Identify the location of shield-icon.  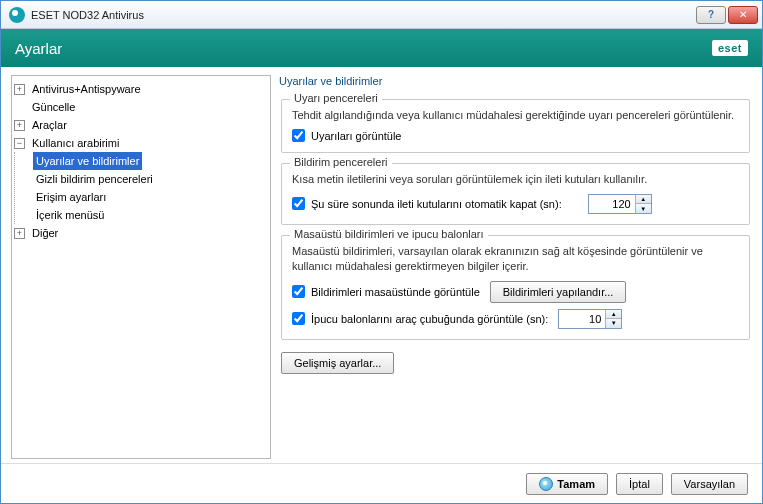
(546, 484).